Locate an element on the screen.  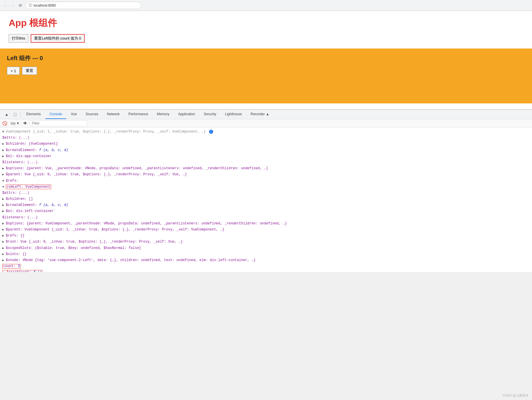
console-children: $children: [VueComponent] is located at coordinates (266, 144).